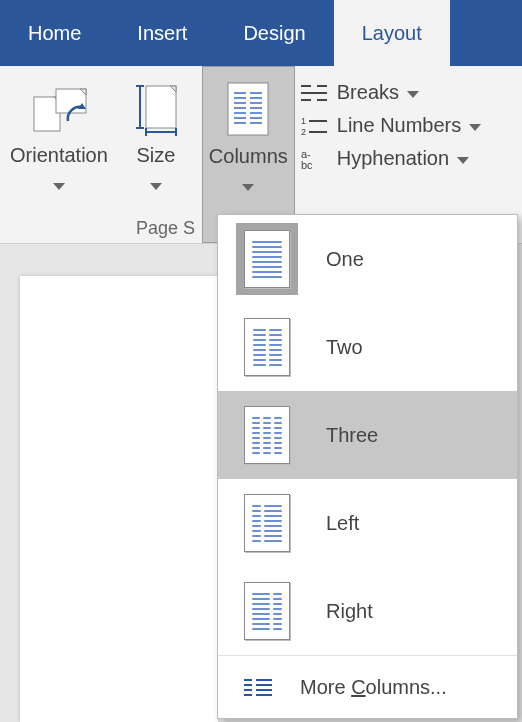 This screenshot has width=522, height=722. What do you see at coordinates (368, 687) in the screenshot?
I see `columns-more-button: More Columns...` at bounding box center [368, 687].